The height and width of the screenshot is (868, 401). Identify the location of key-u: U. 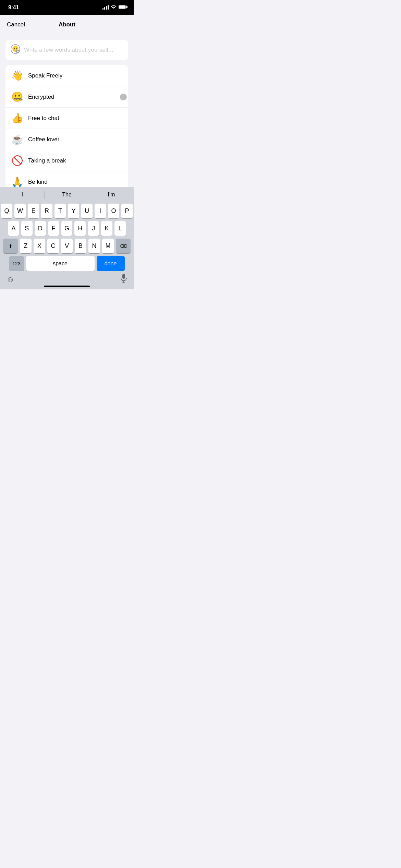
(87, 211).